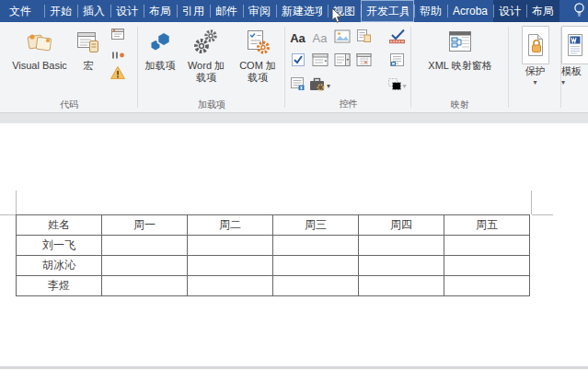 This screenshot has width=588, height=370. Describe the element at coordinates (298, 62) in the screenshot. I see `checkbox-control-button` at that location.